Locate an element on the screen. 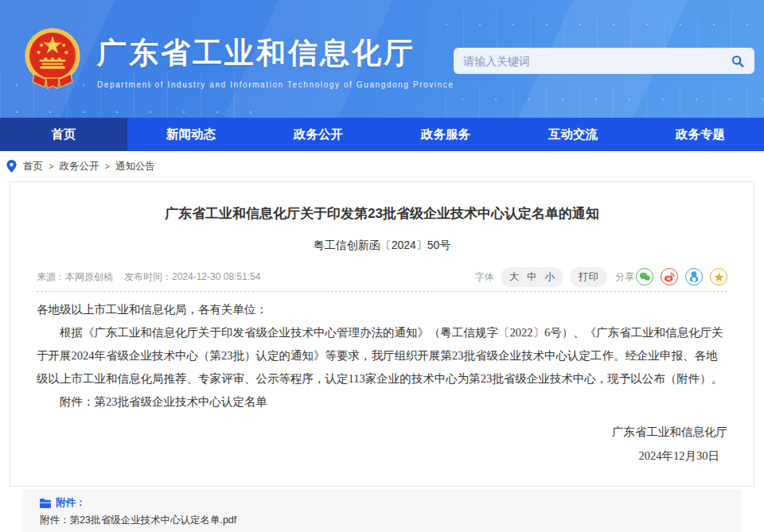 The height and width of the screenshot is (532, 764). nav-item-special: 政务专题 is located at coordinates (700, 134).